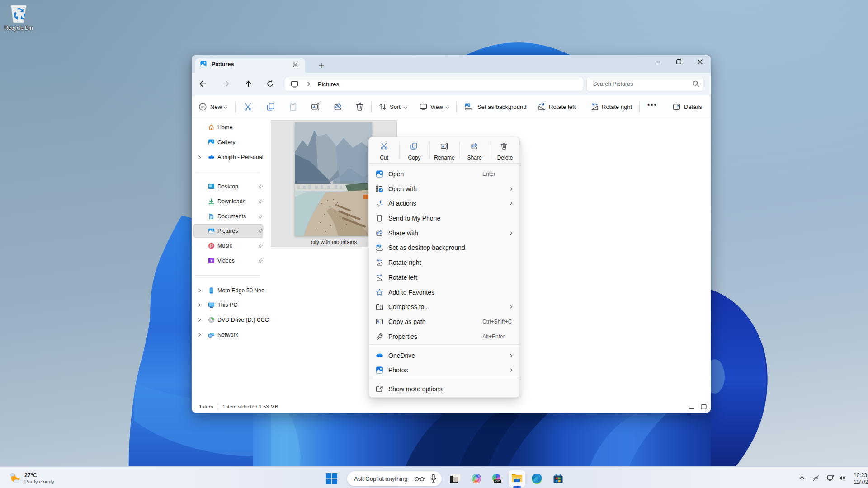 The height and width of the screenshot is (488, 868). I want to click on svg-text: M365, so click(497, 481).